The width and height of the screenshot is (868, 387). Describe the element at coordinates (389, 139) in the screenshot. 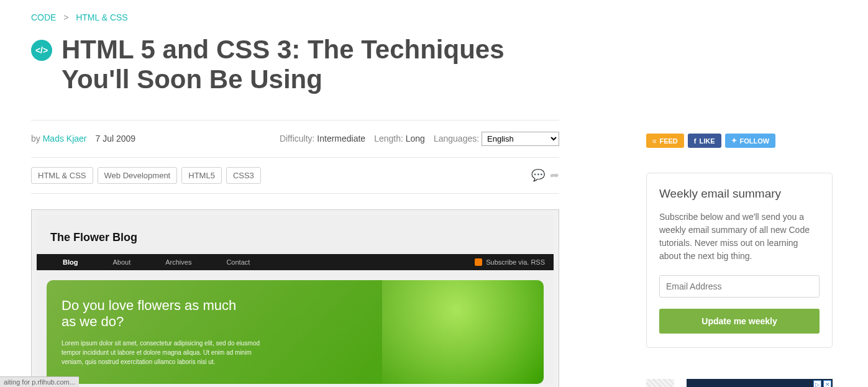

I see `length-label: Length:` at that location.